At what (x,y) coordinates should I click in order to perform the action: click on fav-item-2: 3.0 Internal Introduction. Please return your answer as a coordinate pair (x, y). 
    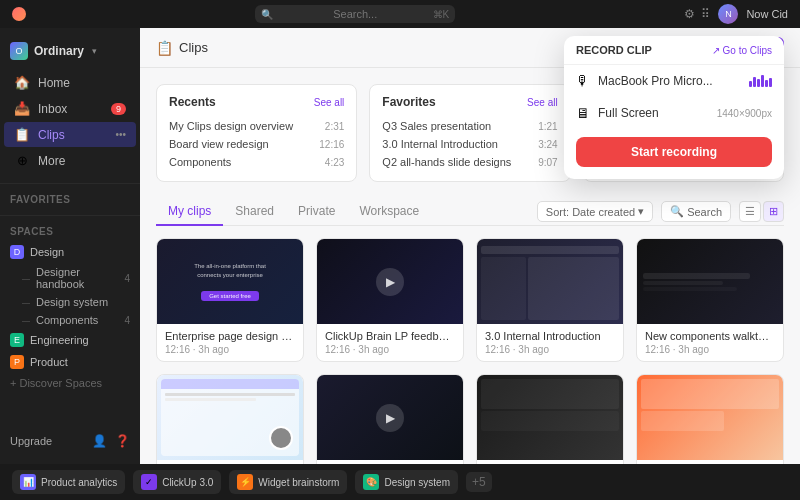
    Looking at the image, I should click on (440, 144).